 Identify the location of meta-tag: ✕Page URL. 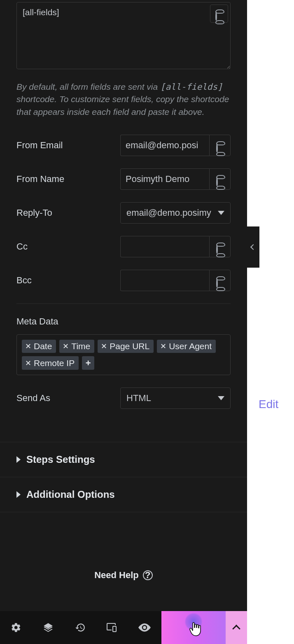
(126, 346).